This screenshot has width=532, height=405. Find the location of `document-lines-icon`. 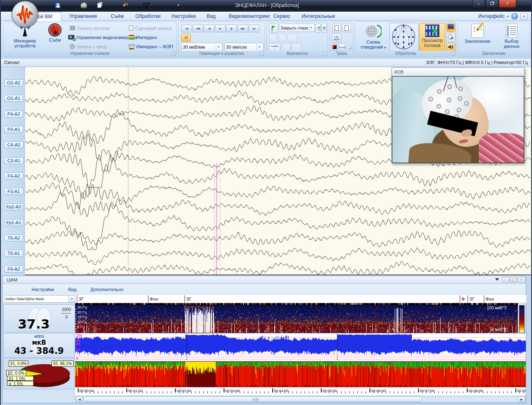

document-lines-icon is located at coordinates (512, 31).